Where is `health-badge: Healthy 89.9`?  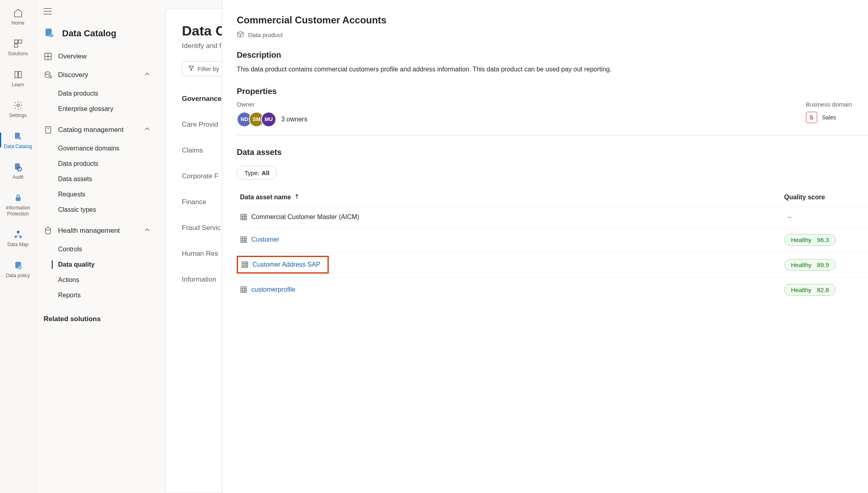
health-badge: Healthy 89.9 is located at coordinates (810, 265).